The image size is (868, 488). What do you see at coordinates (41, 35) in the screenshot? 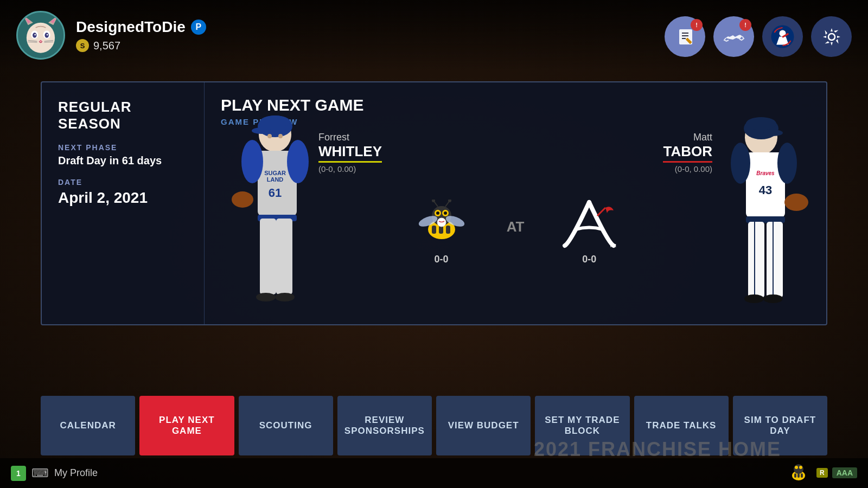
I see `avatar` at bounding box center [41, 35].